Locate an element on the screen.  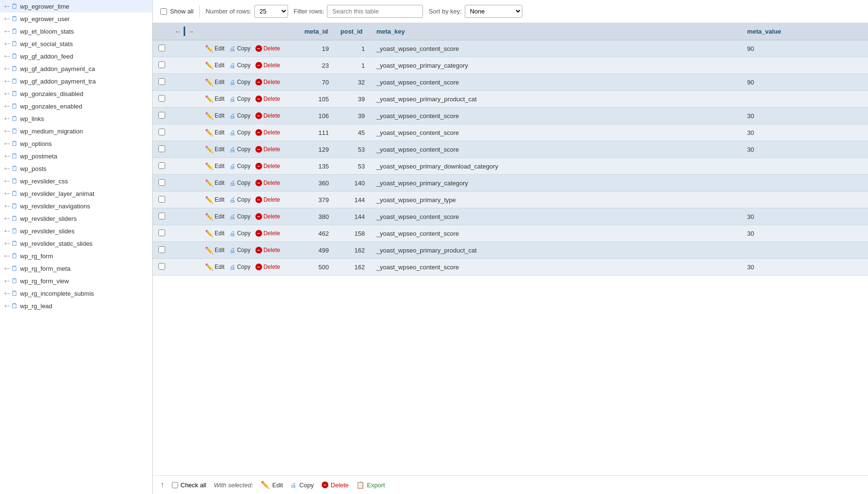
footer-edit-button: ✏️ Edit is located at coordinates (272, 485).